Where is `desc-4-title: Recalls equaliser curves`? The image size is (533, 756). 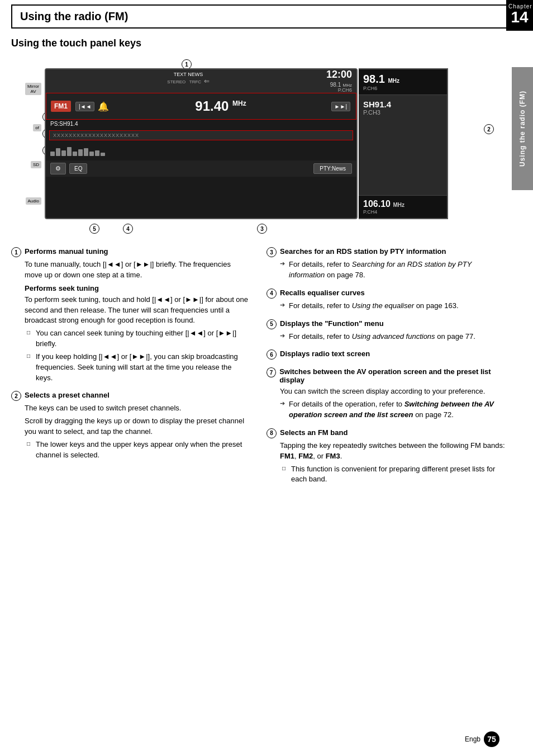 desc-4-title: Recalls equaliser curves is located at coordinates (322, 293).